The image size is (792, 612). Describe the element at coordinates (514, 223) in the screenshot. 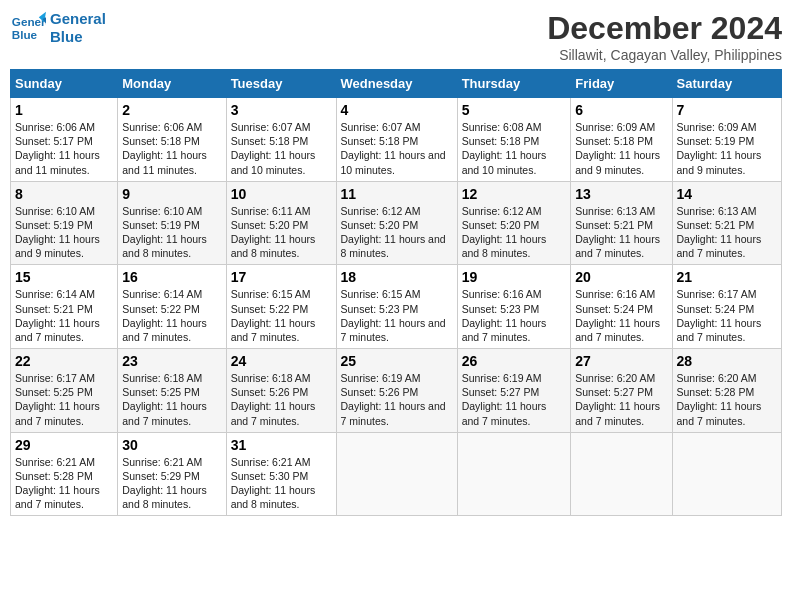

I see `calendar-cell: 12Sunrise: 6:12 AMSunset: 5:20 PMDayligh…` at that location.